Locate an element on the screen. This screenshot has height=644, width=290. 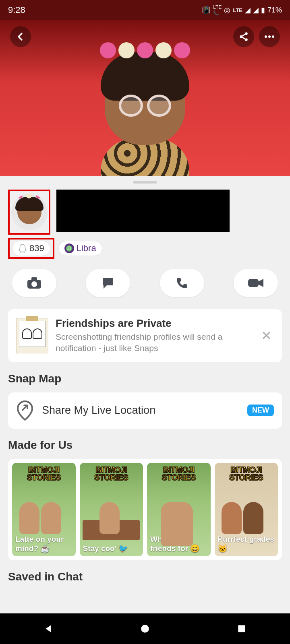
story-item-2: BITMOJI STORIES Stay coo' 🐦 is located at coordinates (112, 510).